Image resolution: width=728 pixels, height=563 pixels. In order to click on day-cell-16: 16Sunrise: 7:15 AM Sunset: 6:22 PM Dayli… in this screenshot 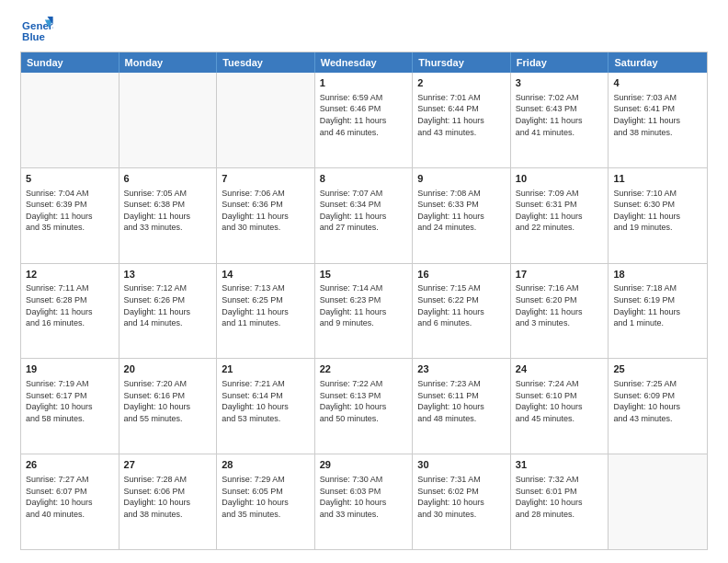, I will do `click(461, 311)`.